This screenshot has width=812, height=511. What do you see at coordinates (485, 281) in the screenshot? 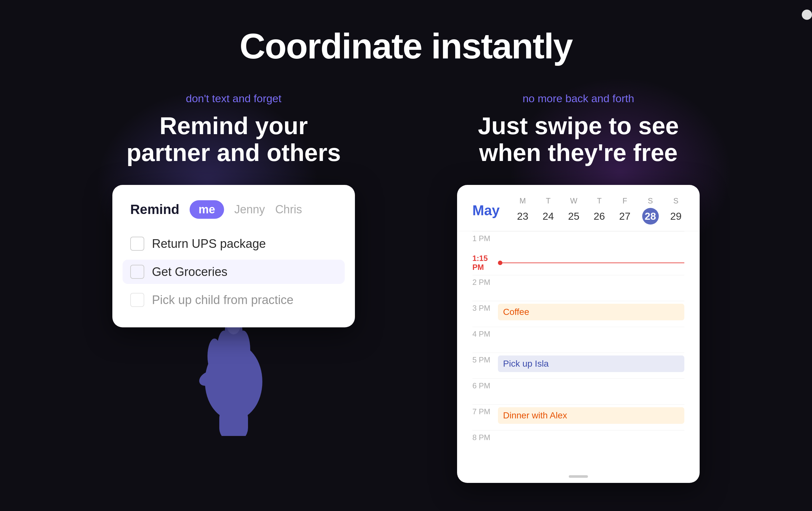
I see `time-label-2pm: 2 PM` at bounding box center [485, 281].